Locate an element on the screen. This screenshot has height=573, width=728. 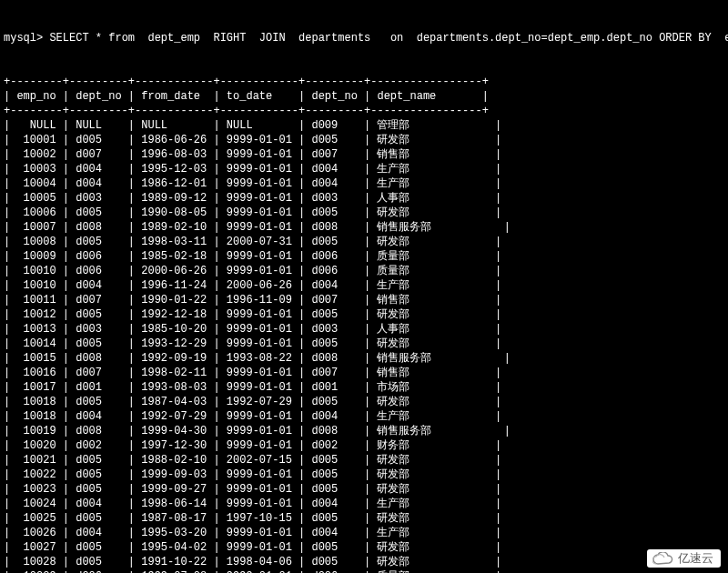
table-row: | 10022 | d005 | 1999-09-03 | 9999-01-01… is located at coordinates (364, 475).